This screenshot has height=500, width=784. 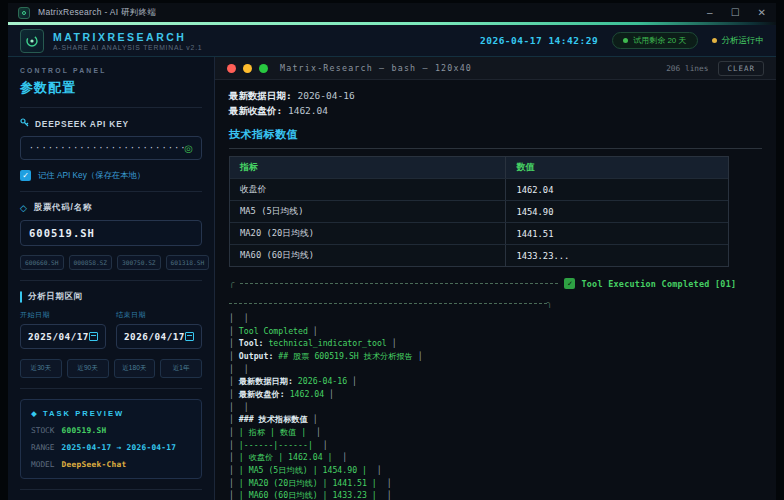 I want to click on panel-label: CONTROL PANEL, so click(x=111, y=70).